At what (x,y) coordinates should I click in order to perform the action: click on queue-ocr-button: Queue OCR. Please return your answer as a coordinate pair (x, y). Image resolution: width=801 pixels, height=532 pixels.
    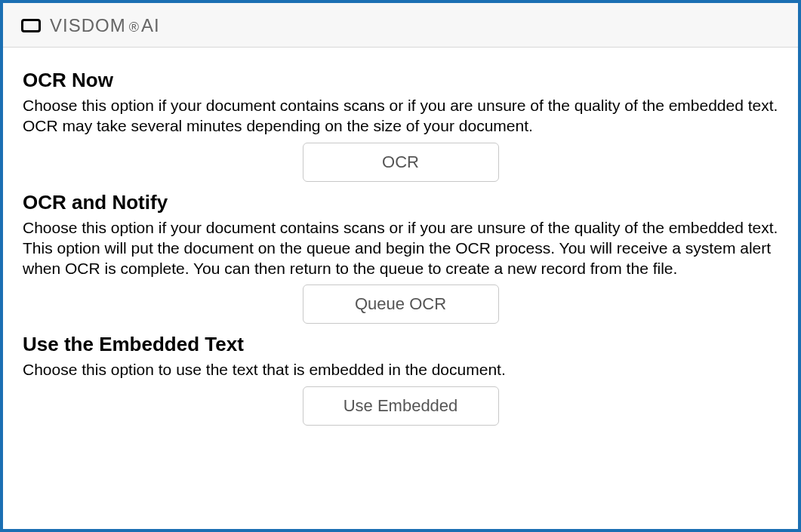
    Looking at the image, I should click on (401, 304).